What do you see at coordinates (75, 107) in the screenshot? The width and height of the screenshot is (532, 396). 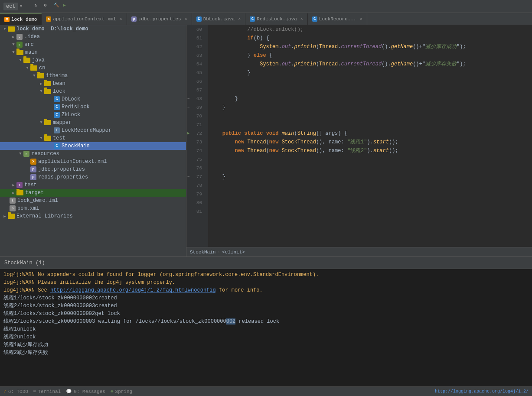 I see `sidebar-item-redislock-label: RedisLock` at bounding box center [75, 107].